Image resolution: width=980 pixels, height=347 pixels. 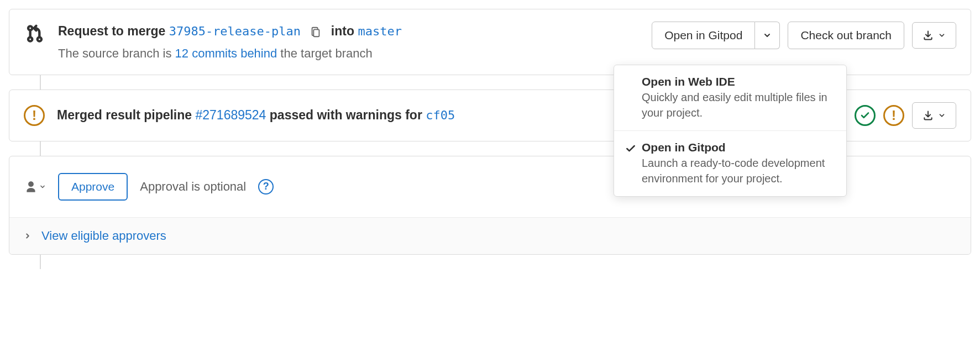 I want to click on pipeline-status-icon: !, so click(x=34, y=115).